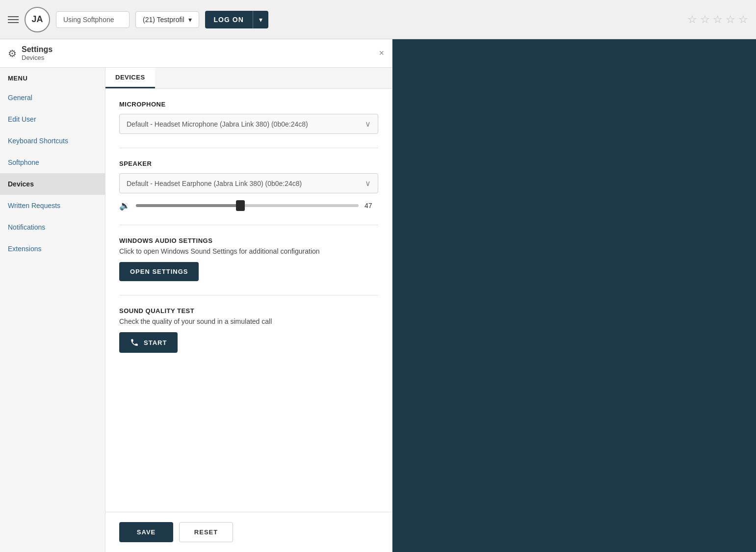 The height and width of the screenshot is (552, 756). I want to click on slider-fill, so click(188, 206).